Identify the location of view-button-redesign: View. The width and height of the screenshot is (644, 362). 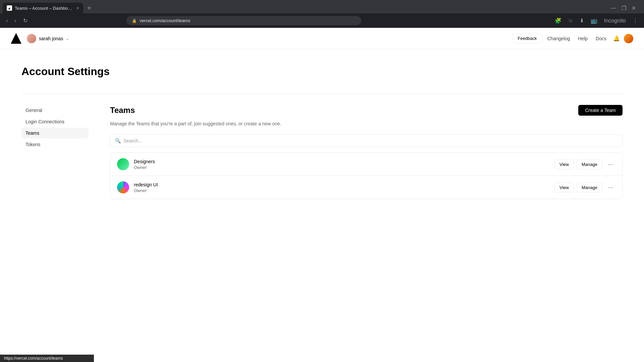
(564, 188).